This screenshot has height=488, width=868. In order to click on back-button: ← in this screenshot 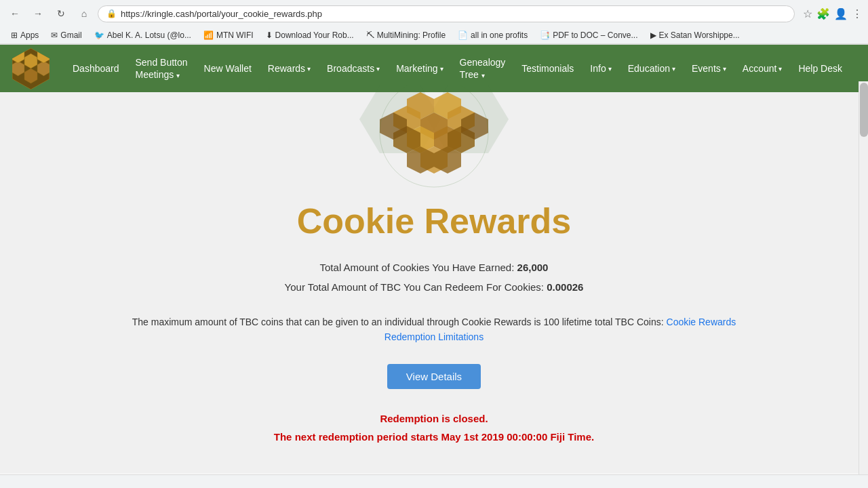, I will do `click(15, 14)`.